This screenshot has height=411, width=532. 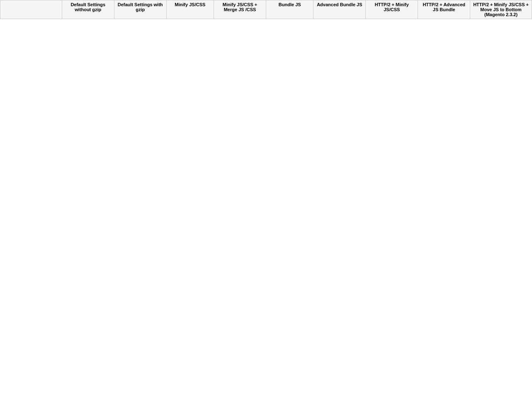 I want to click on col-header-http2-advanced: HTTP/2 + Advanced JS Bundle, so click(x=444, y=10).